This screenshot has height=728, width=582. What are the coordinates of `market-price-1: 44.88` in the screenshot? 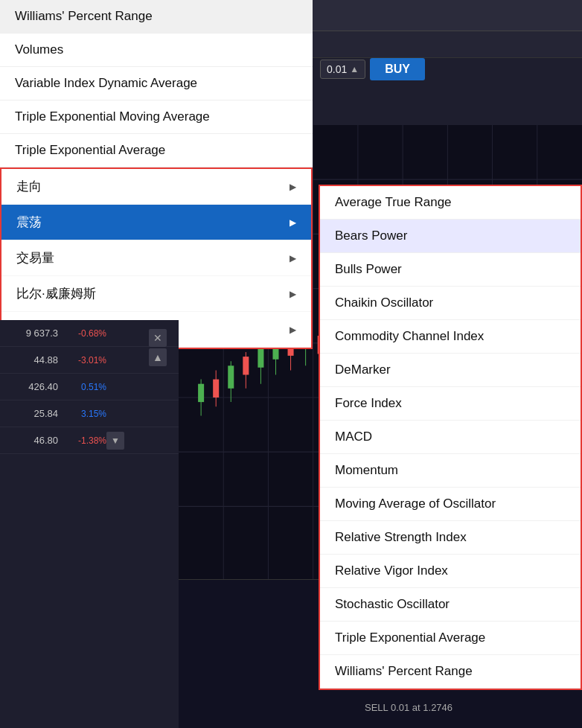 It's located at (32, 360).